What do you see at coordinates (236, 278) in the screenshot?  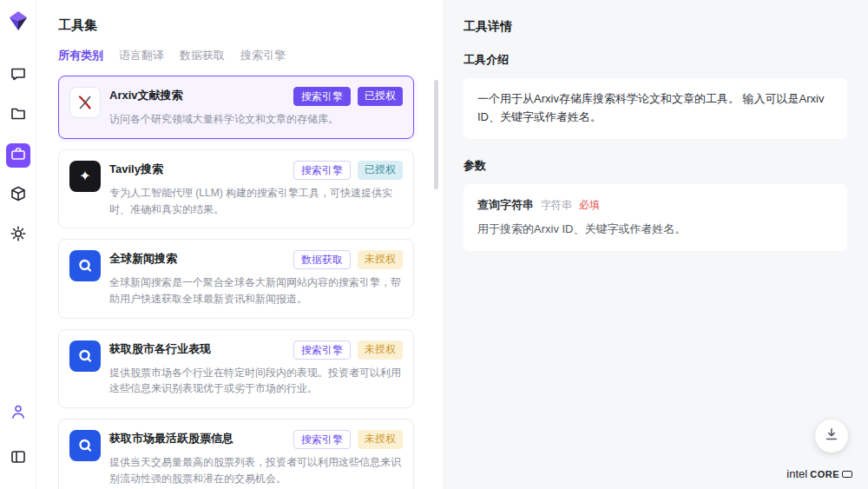 I see `tool-card-global-news: 全球新闻搜索 数据获取 未授权 全球新闻搜索是一个聚合全球各大新闻网站内容的搜索…` at bounding box center [236, 278].